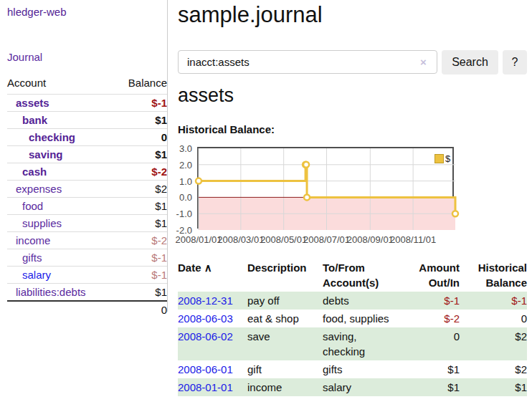  Describe the element at coordinates (168, 156) in the screenshot. I see `sidebar-divider` at that location.